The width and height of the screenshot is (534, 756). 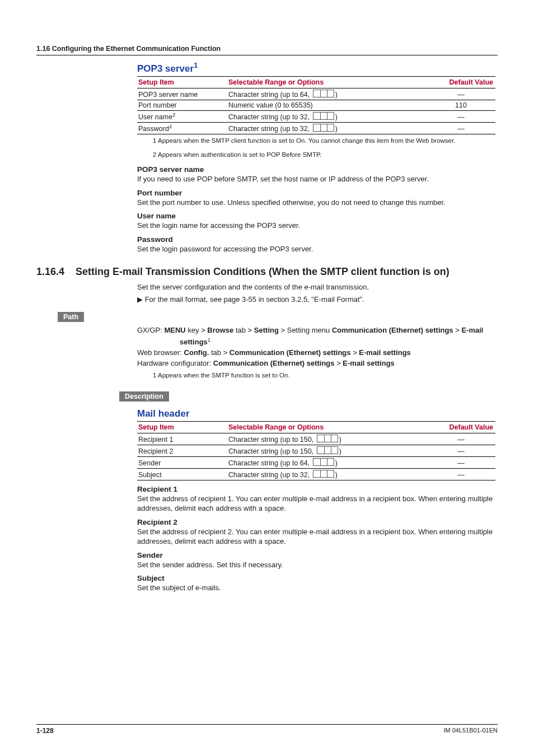 I want to click on expl-body: Set the sender address. Set this if nece…, so click(x=317, y=565).